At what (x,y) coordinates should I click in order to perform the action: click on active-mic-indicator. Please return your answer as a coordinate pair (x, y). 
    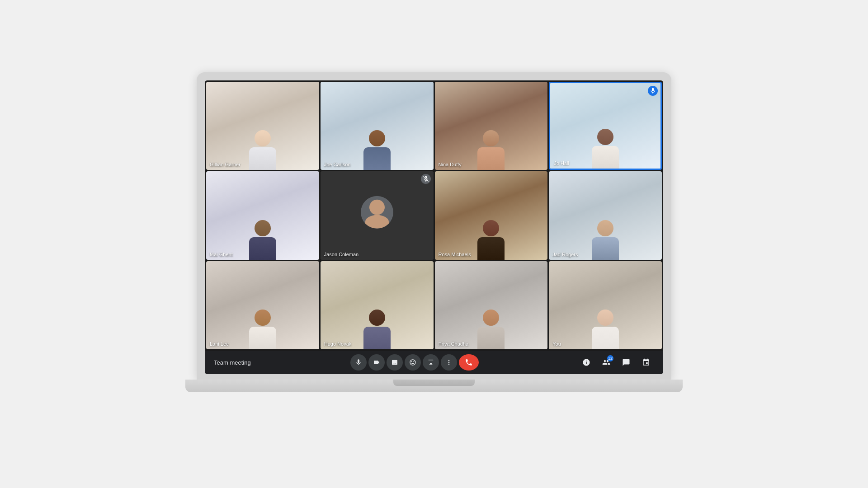
    Looking at the image, I should click on (653, 91).